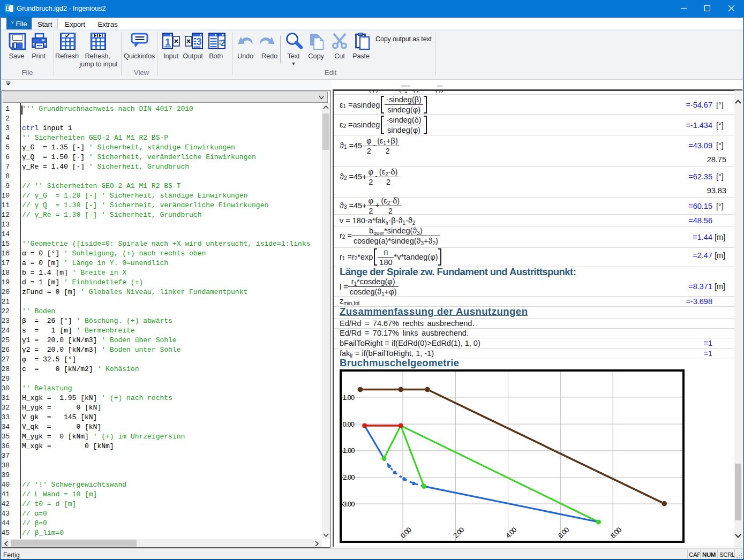 This screenshot has width=744, height=560. I want to click on svg-text: -2.00, so click(348, 478).